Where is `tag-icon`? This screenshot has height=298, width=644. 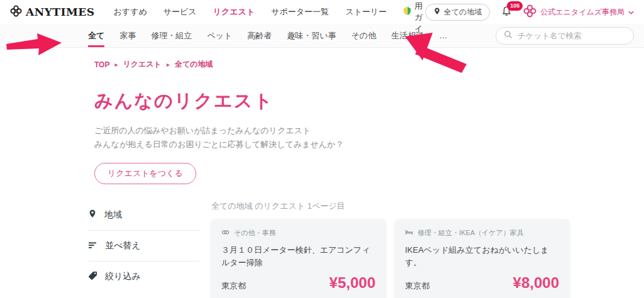 tag-icon is located at coordinates (93, 277).